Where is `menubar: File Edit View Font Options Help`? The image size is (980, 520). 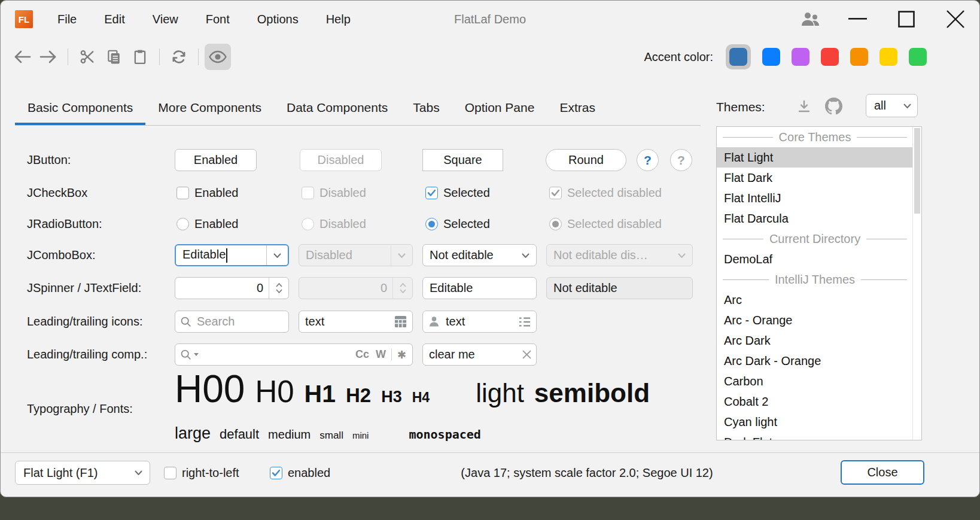 menubar: File Edit View Font Options Help is located at coordinates (204, 19).